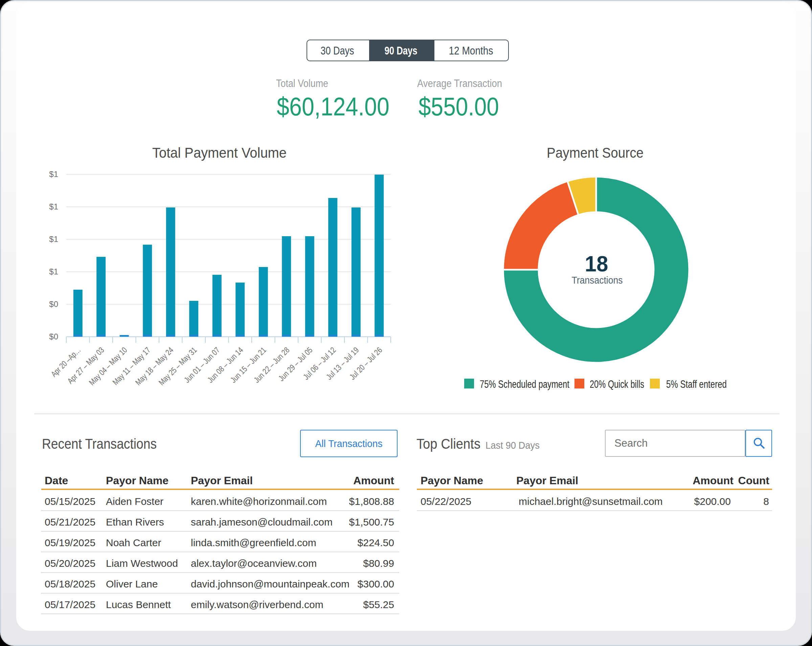 This screenshot has width=812, height=646. Describe the element at coordinates (697, 384) in the screenshot. I see `svg-text: 5% Staff entered` at that location.